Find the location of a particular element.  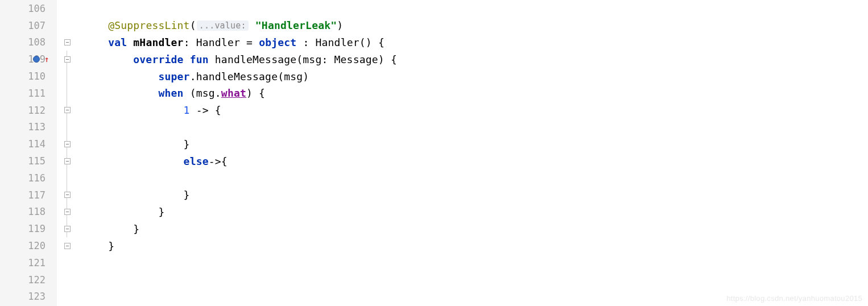

property-what: what is located at coordinates (234, 93).